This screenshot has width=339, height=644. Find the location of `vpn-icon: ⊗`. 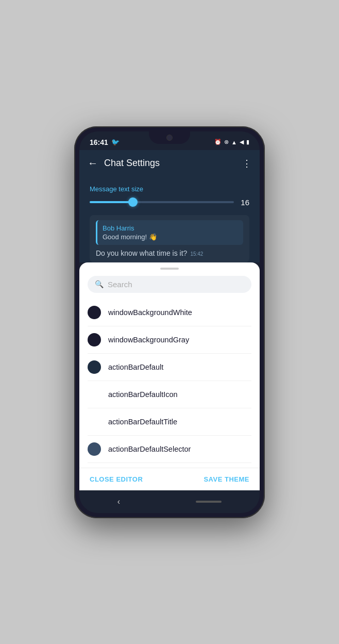

vpn-icon: ⊗ is located at coordinates (227, 142).